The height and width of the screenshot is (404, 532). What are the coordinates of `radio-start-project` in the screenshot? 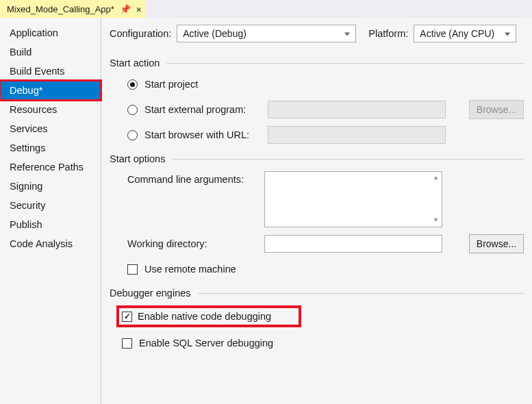 It's located at (133, 85).